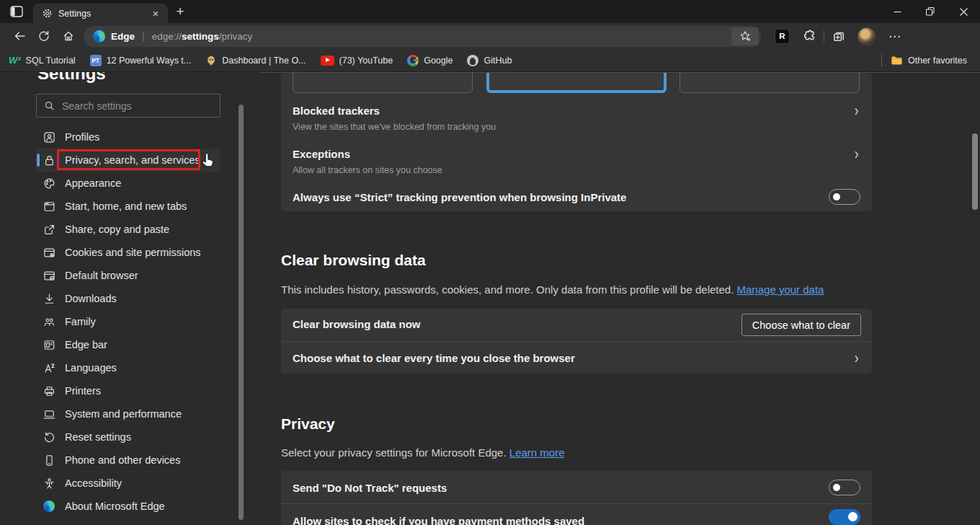  I want to click on sidebar-item-appearance: Appearance, so click(128, 183).